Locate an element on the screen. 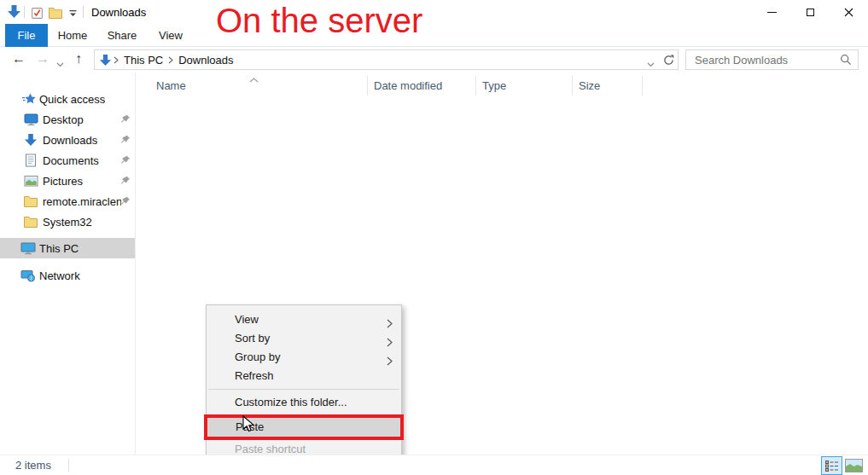  refresh-button is located at coordinates (669, 60).